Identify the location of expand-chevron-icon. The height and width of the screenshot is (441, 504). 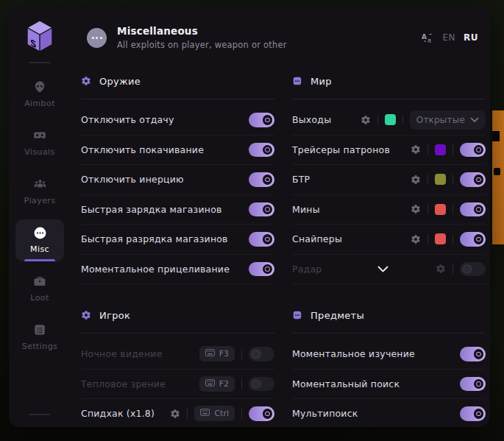
(383, 269).